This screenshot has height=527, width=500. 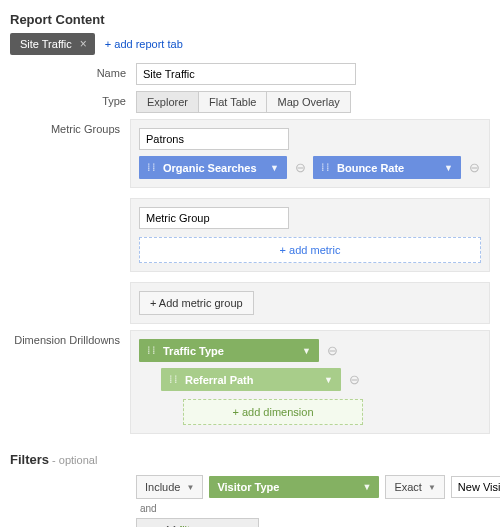 What do you see at coordinates (310, 235) in the screenshot?
I see `metric-group-panel-2: + add metric` at bounding box center [310, 235].